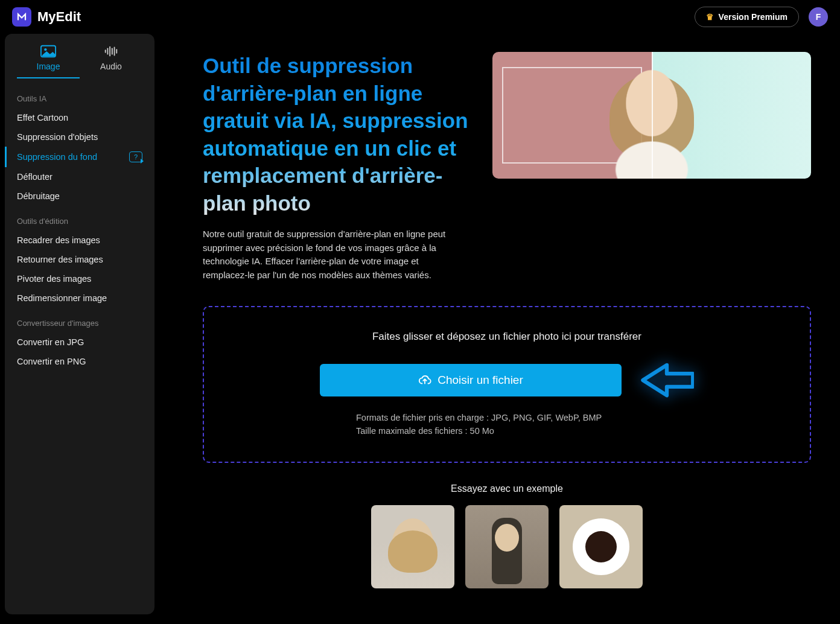 The image size is (840, 624). What do you see at coordinates (80, 196) in the screenshot?
I see `sidebar-item-denoise: Débruitage` at bounding box center [80, 196].